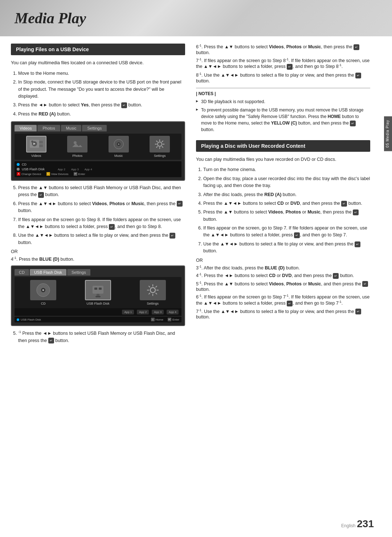 The width and height of the screenshot is (392, 537). I want to click on screen1-icon-music, so click(119, 144).